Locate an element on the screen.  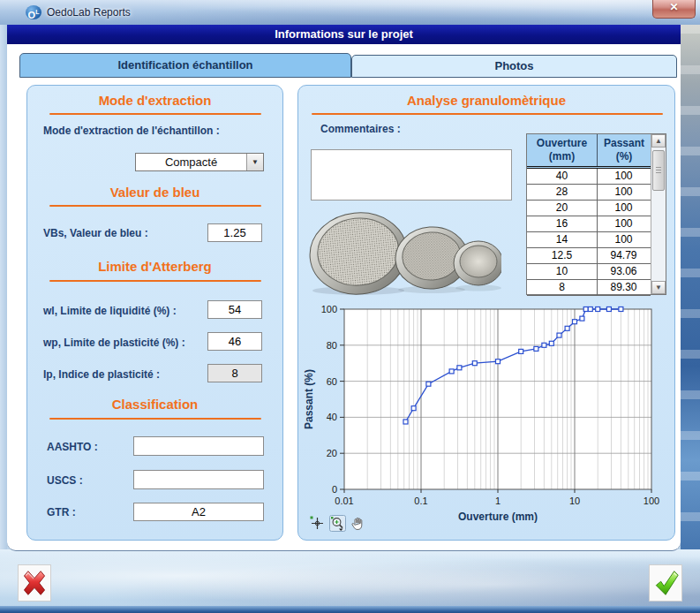
granulometry-heading: Analyse granulomètrique is located at coordinates (486, 101).